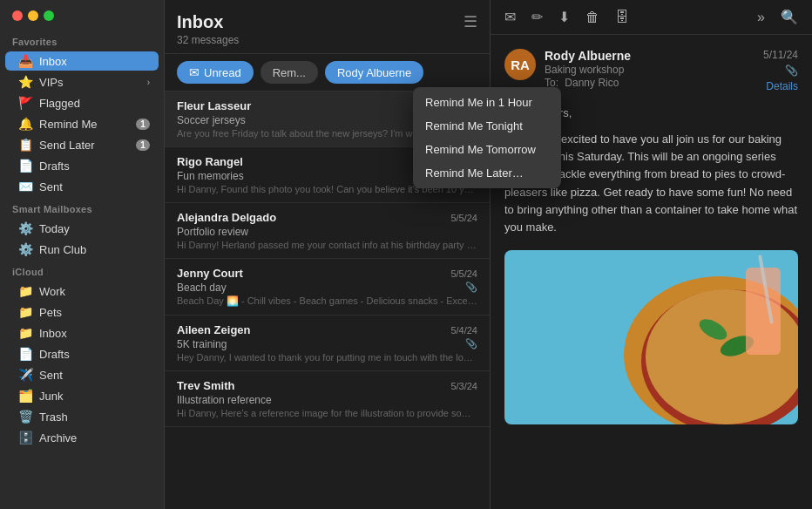 The image size is (812, 509). What do you see at coordinates (207, 23) in the screenshot?
I see `inbox-title: Inbox` at bounding box center [207, 23].